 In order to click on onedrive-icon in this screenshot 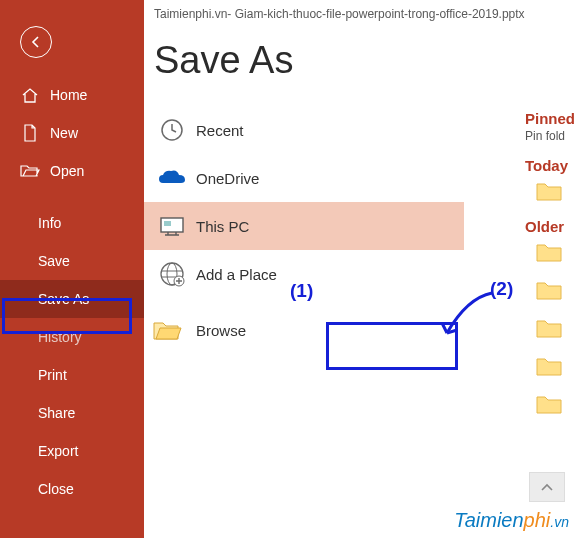, I will do `click(172, 178)`.